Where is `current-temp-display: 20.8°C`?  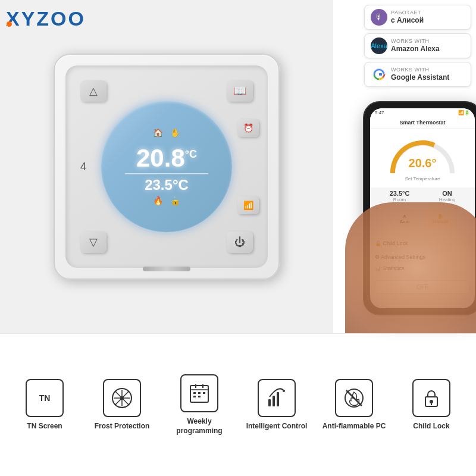 current-temp-display: 20.8°C is located at coordinates (167, 158).